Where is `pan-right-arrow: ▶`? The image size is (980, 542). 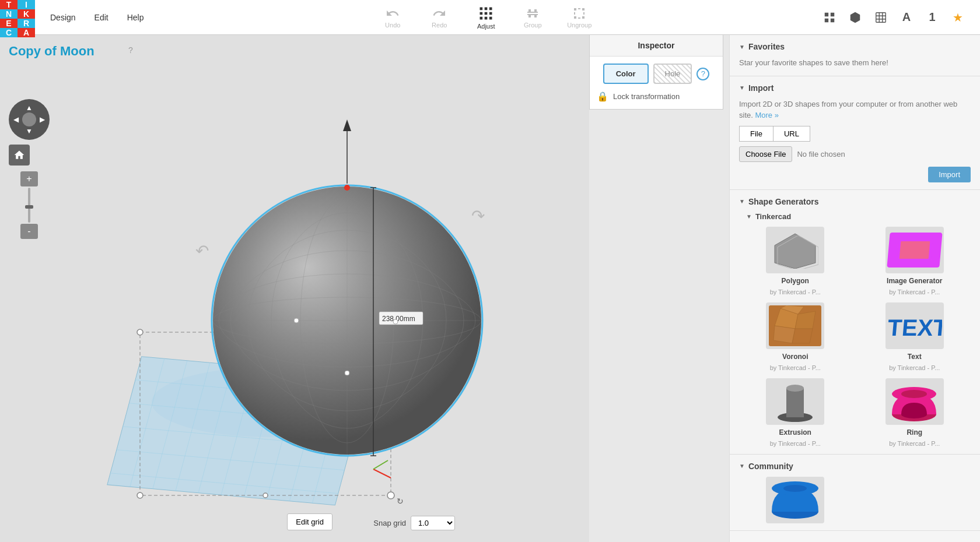
pan-right-arrow: ▶ is located at coordinates (42, 119).